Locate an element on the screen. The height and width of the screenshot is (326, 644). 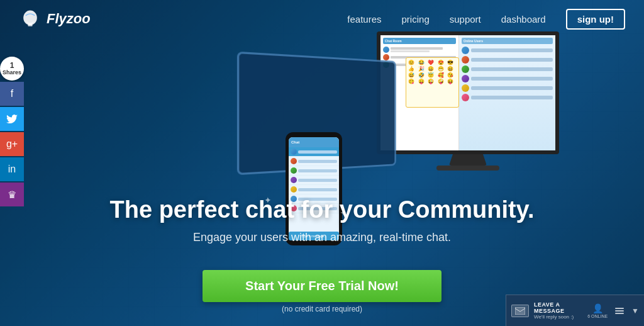
chat-bar-1b is located at coordinates (410, 52).